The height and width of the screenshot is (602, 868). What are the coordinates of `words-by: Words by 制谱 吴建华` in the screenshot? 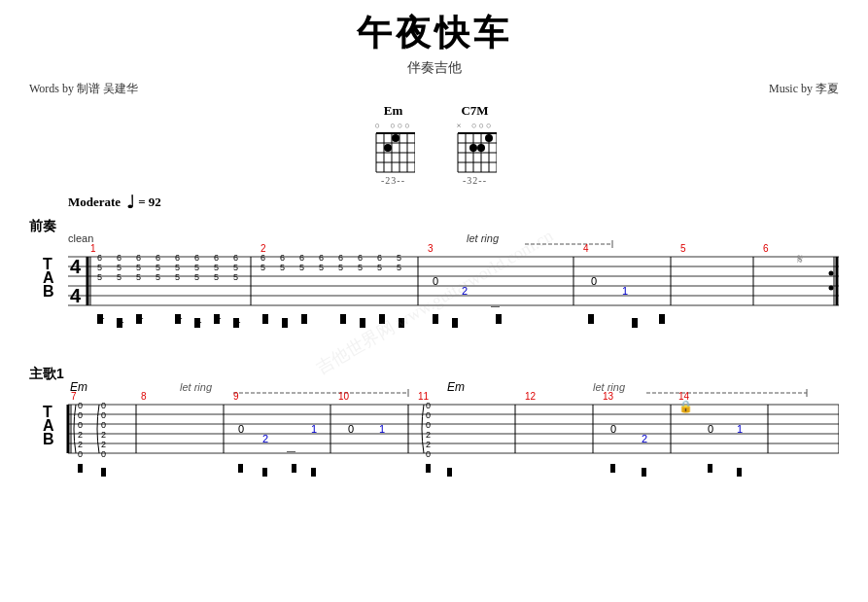 It's located at (84, 89).